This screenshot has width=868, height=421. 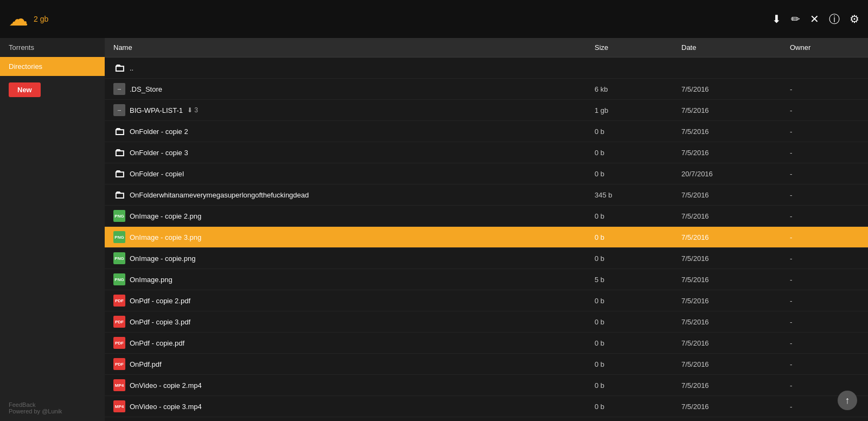 What do you see at coordinates (25, 90) in the screenshot?
I see `new-button: New` at bounding box center [25, 90].